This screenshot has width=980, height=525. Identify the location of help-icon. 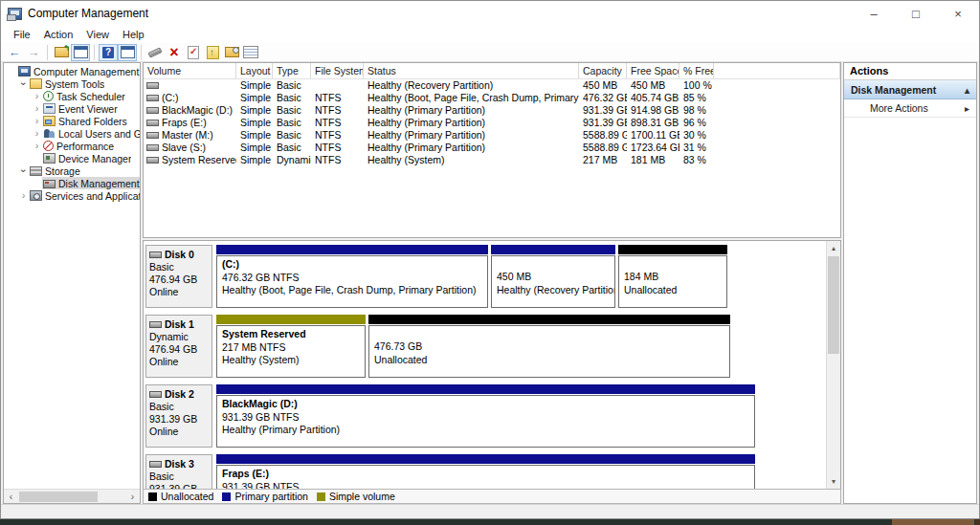
(108, 53).